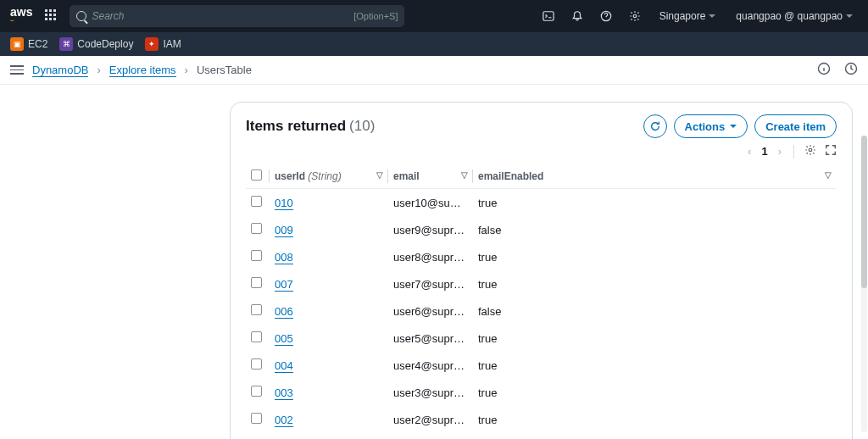  What do you see at coordinates (434, 16) in the screenshot?
I see `aws-topbar: aws ⌣ Search [Option+S] Singapore quangp…` at bounding box center [434, 16].